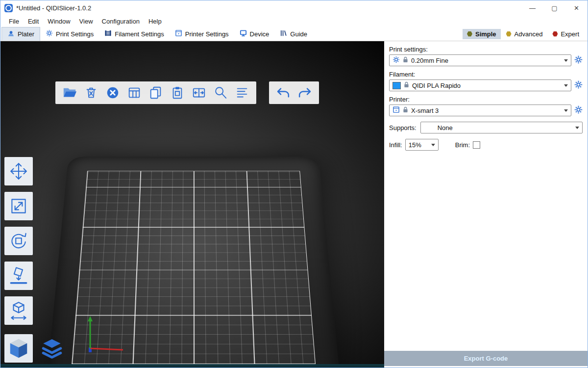 The height and width of the screenshot is (368, 588). Describe the element at coordinates (54, 8) in the screenshot. I see `window-title: *Untitled - QIDISlicer-1.0.2` at that location.